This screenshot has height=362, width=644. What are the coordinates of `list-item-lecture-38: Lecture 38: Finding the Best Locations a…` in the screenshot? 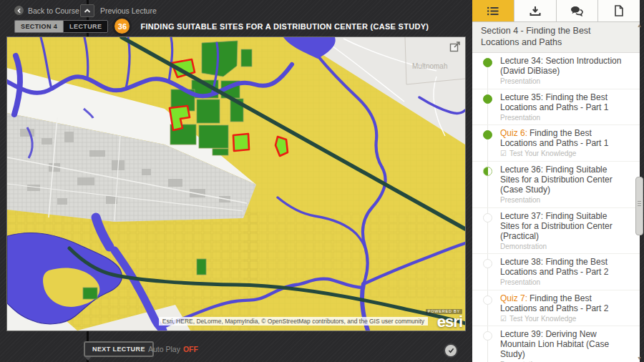 It's located at (556, 272).